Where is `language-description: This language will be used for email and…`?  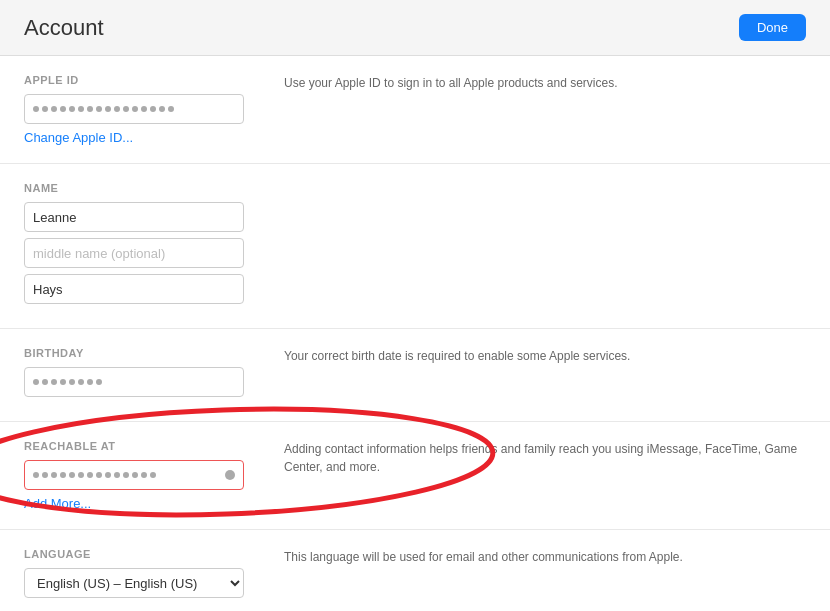 language-description: This language will be used for email and… is located at coordinates (484, 557).